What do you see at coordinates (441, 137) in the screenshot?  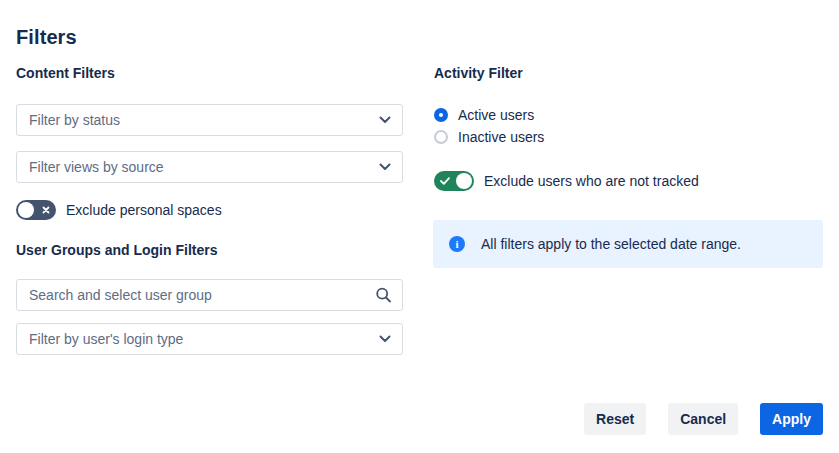 I see `radio-unselected-icon` at bounding box center [441, 137].